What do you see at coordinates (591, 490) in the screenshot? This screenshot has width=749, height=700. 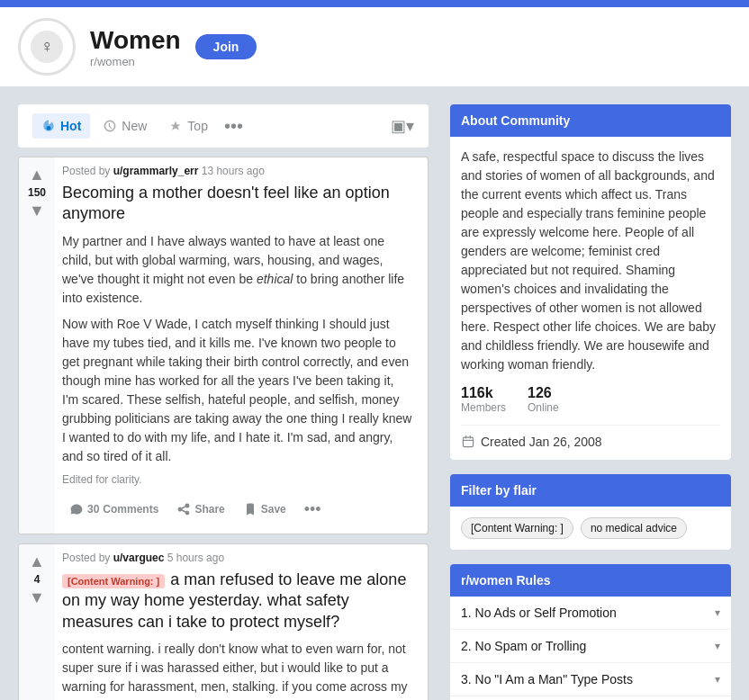 I see `filter-flair-header: Filter by flair` at bounding box center [591, 490].